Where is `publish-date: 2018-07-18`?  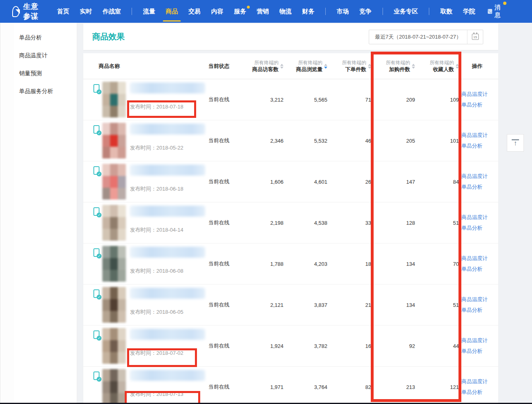
publish-date: 2018-07-18 is located at coordinates (170, 106).